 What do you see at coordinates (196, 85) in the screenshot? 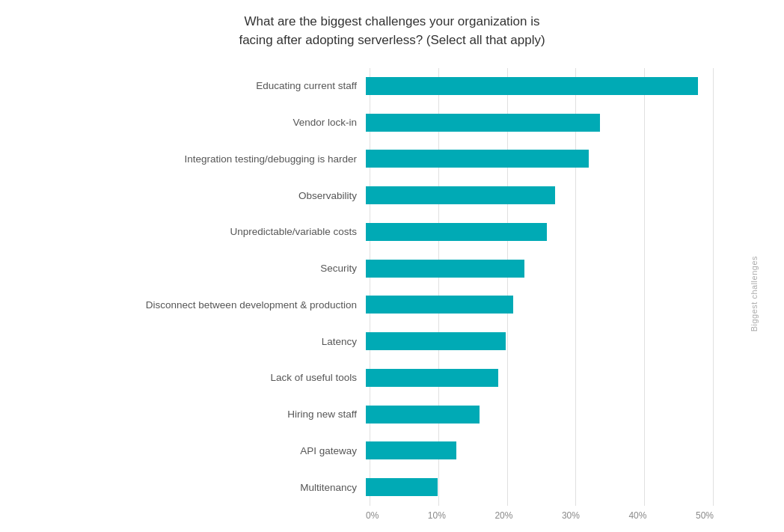
I see `bar-label: Educating current staff` at bounding box center [196, 85].